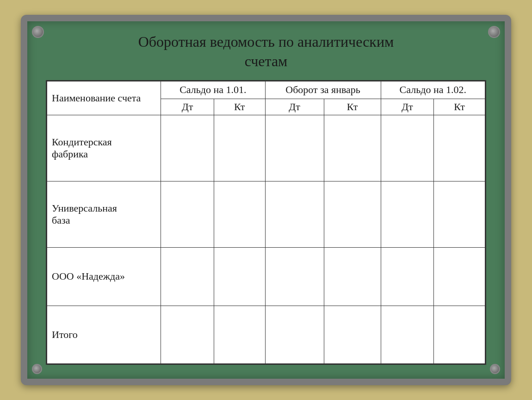 The height and width of the screenshot is (400, 532). Describe the element at coordinates (353, 106) in the screenshot. I see `col-header-kt2: Кт` at that location.